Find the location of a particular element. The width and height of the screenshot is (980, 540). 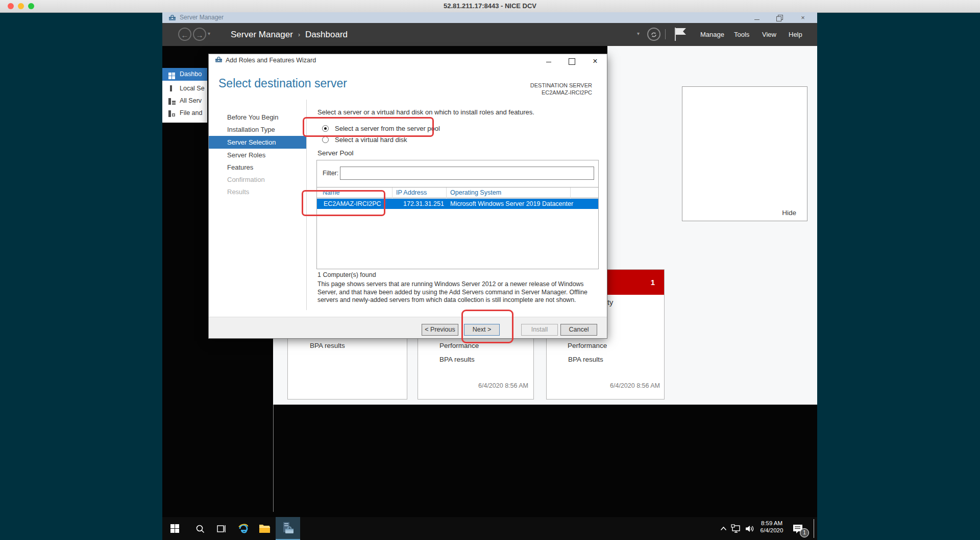

wizard-nav-features: Features is located at coordinates (240, 168).